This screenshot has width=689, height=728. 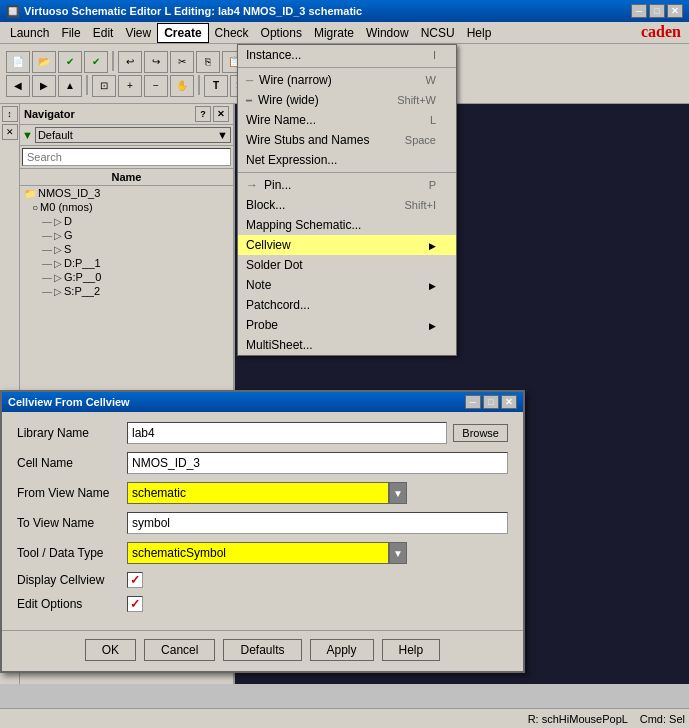 What do you see at coordinates (639, 11) in the screenshot?
I see `minimize-button: ─` at bounding box center [639, 11].